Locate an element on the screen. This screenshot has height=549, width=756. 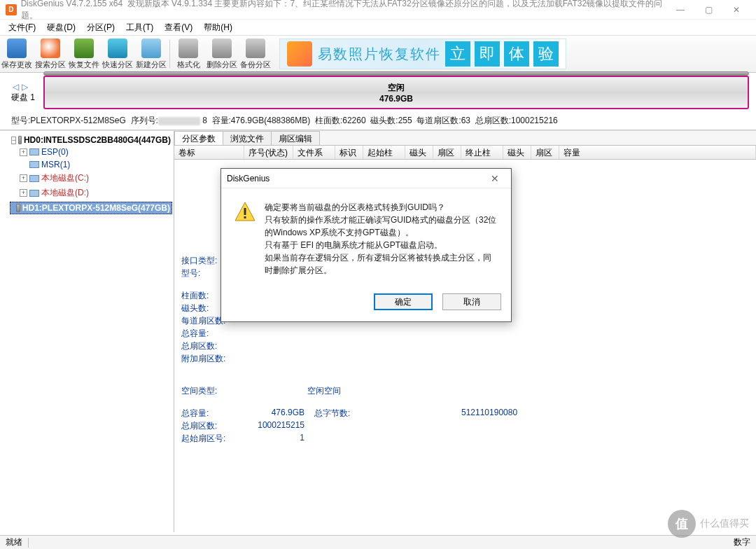
banner-text: 易数照片恢复软件 is located at coordinates (379, 55).